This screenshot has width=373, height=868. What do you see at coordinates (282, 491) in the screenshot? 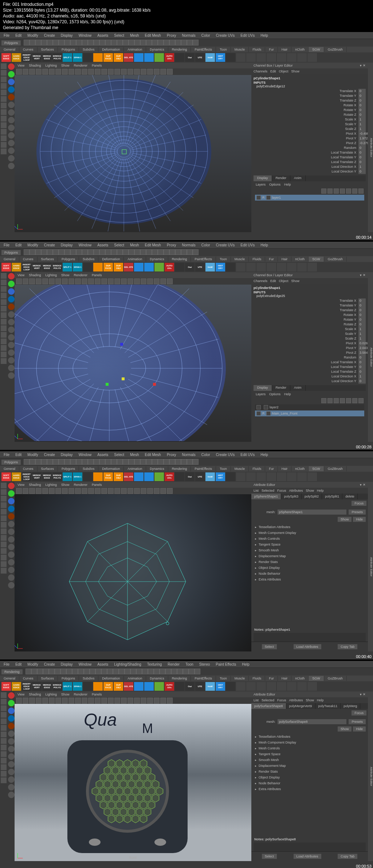
I see `tab-focus: Focus` at bounding box center [282, 491].